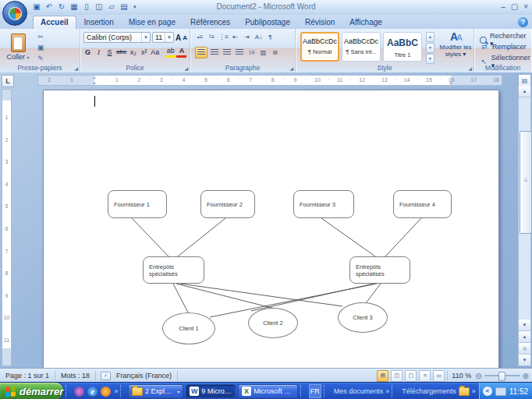 The width and height of the screenshot is (532, 399). I want to click on client-2-shape: Client 2, so click(273, 323).